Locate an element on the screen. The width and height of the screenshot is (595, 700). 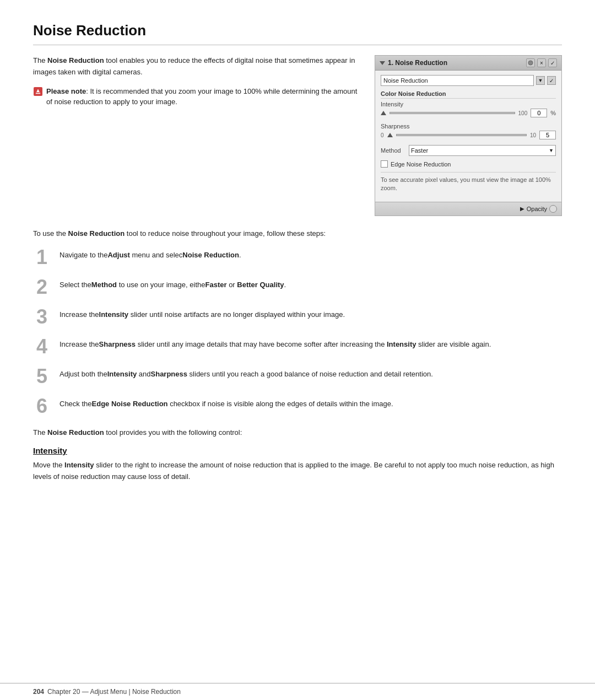
page-title: Noise Reduction is located at coordinates (298, 34).